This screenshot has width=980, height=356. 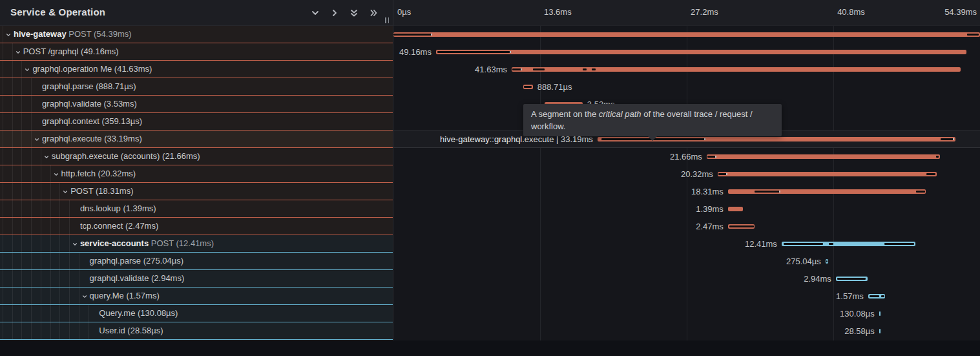 I want to click on span-label: http.fetch (20.32ms), so click(x=99, y=174).